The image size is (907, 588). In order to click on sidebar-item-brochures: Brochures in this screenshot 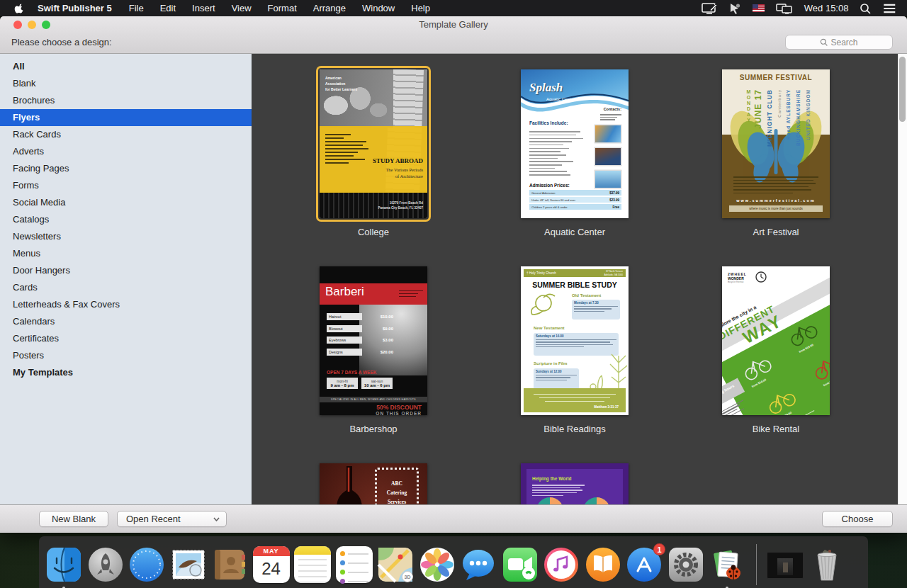, I will do `click(126, 101)`.